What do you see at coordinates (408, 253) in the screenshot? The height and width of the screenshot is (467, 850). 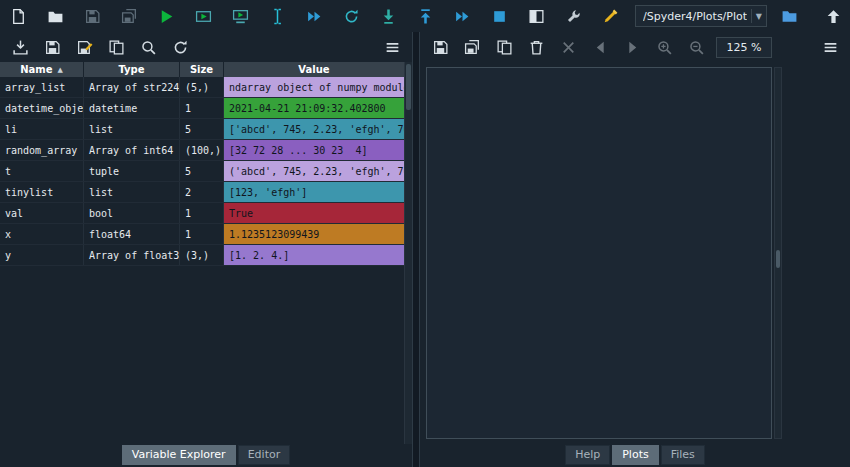 I see `vertical-scrollbar` at bounding box center [408, 253].